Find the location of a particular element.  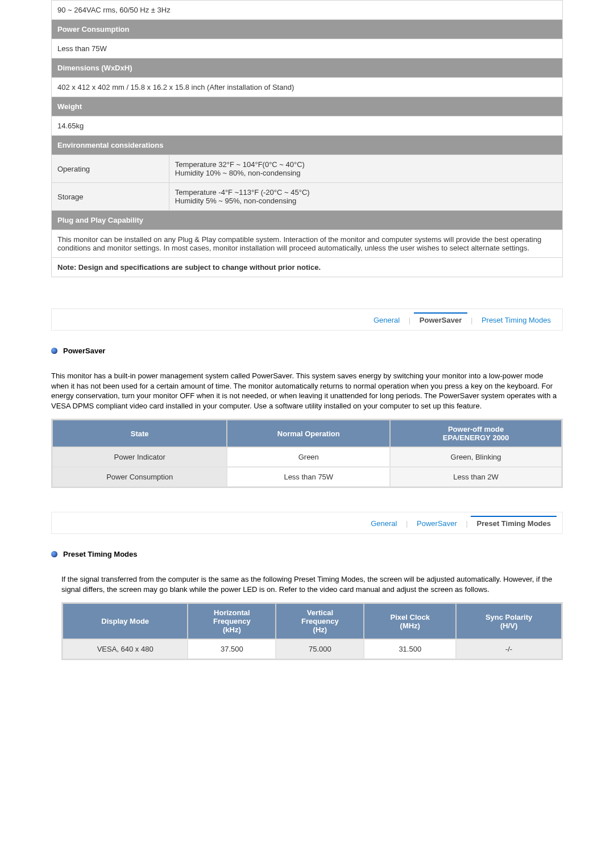

powersaver-desc: This monitor has a built-in power manage… is located at coordinates (307, 391).